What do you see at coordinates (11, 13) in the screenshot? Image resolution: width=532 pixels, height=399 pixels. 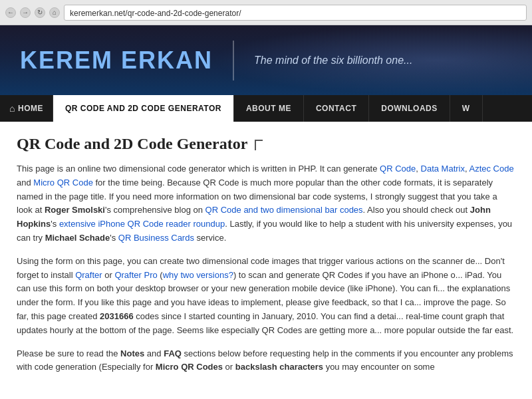 I see `back-button: ←` at bounding box center [11, 13].